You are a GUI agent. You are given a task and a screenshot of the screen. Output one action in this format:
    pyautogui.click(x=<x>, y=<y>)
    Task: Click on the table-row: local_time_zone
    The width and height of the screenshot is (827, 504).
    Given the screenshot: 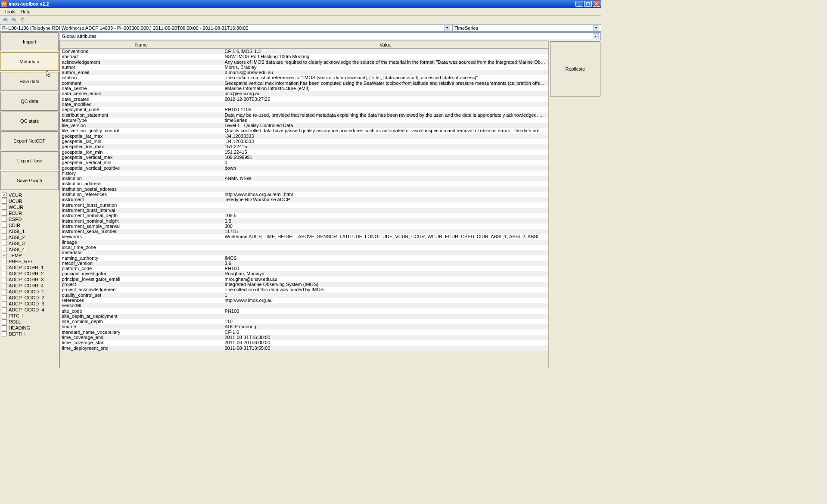 What is the action you would take?
    pyautogui.click(x=304, y=247)
    